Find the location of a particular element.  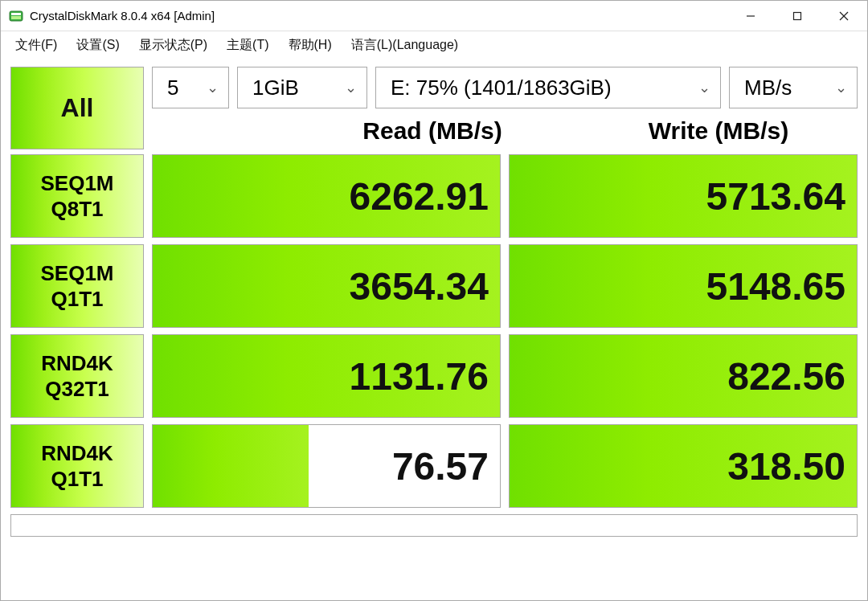

minimize-button is located at coordinates (751, 16).